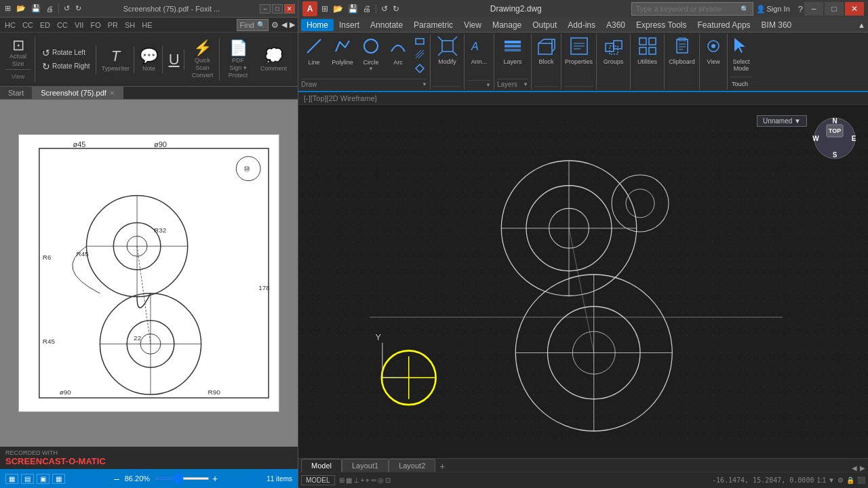  Describe the element at coordinates (854, 468) in the screenshot. I see `tab-scroll-left: ◀` at that location.